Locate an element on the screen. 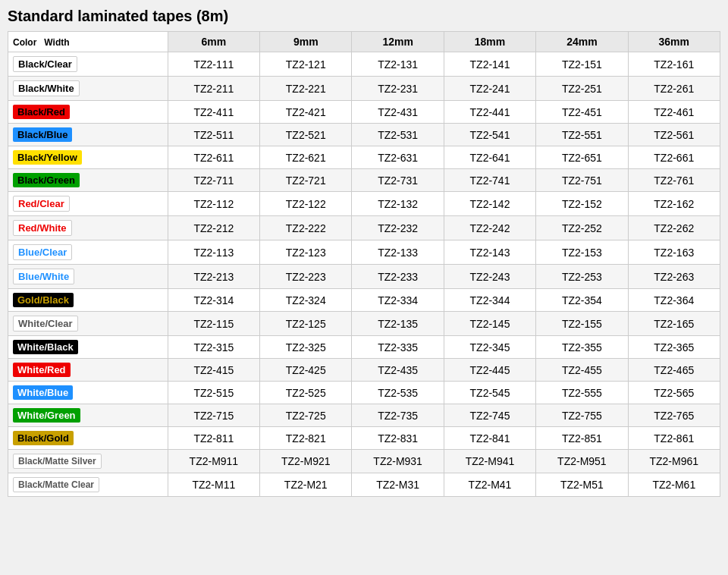 Image resolution: width=728 pixels, height=575 pixels. color-label: Red/Clear is located at coordinates (41, 203).